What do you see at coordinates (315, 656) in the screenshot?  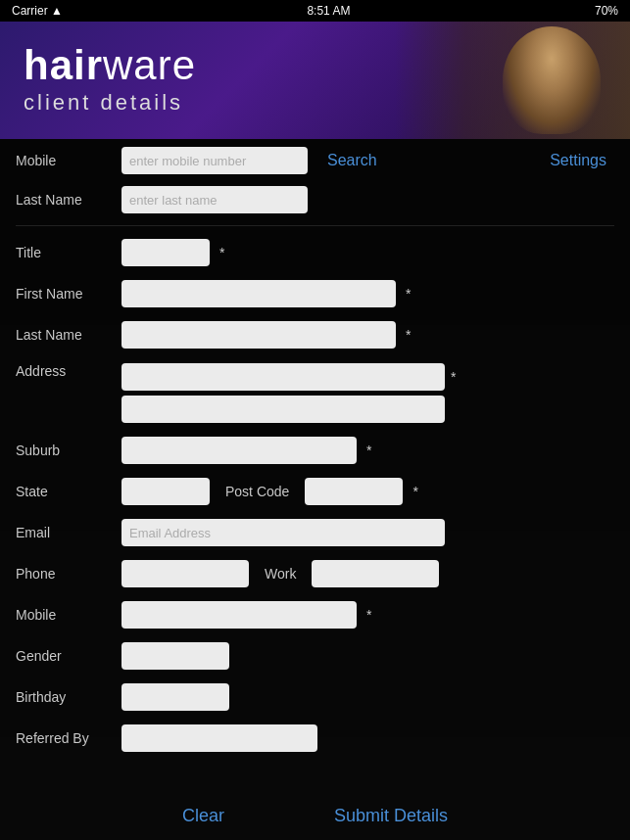 I see `gender-row: Gender` at bounding box center [315, 656].